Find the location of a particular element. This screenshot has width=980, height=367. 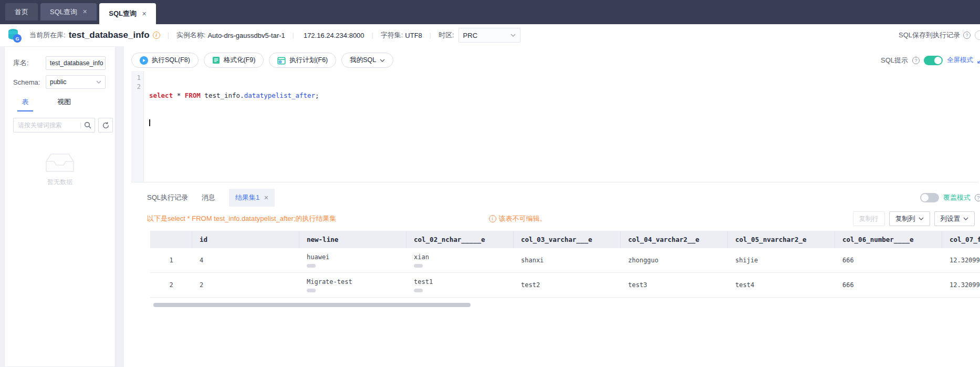

line-number: 2 is located at coordinates (136, 86).